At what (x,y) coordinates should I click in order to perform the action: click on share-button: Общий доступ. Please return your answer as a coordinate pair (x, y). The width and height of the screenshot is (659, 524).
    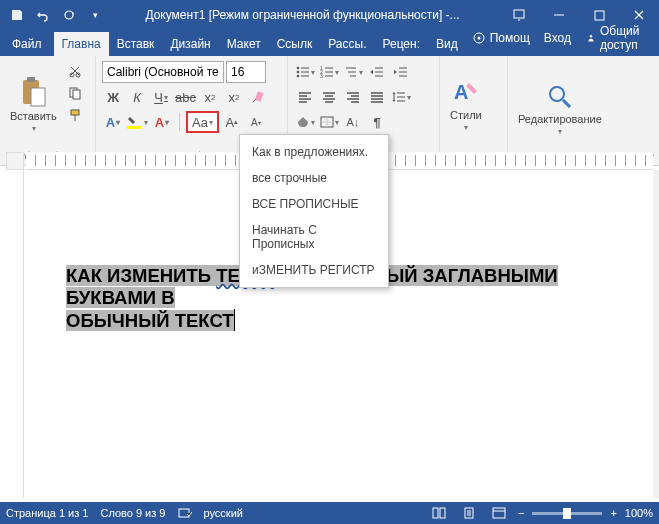
    Looking at the image, I should click on (616, 38).